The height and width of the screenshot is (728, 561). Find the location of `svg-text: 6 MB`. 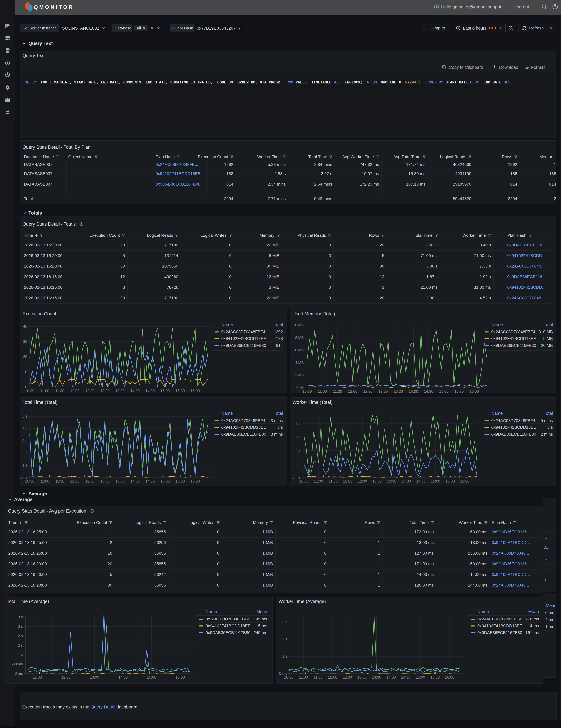

svg-text: 6 MB is located at coordinates (300, 350).